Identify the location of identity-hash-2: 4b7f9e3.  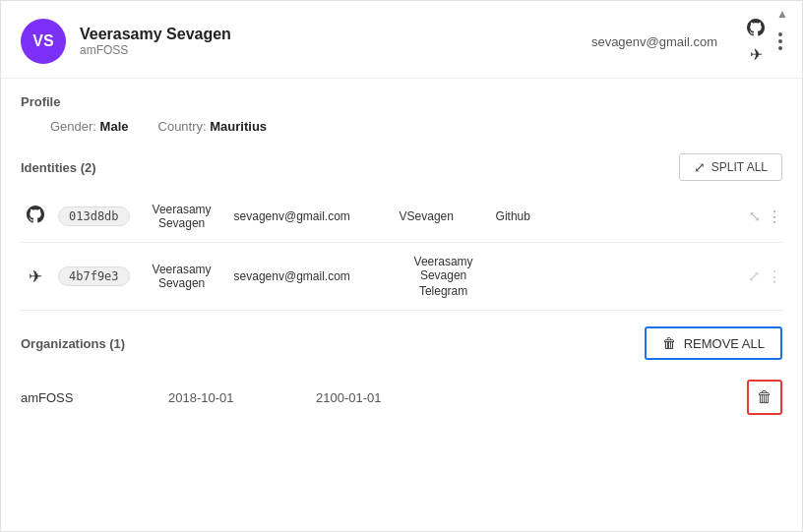
(94, 276).